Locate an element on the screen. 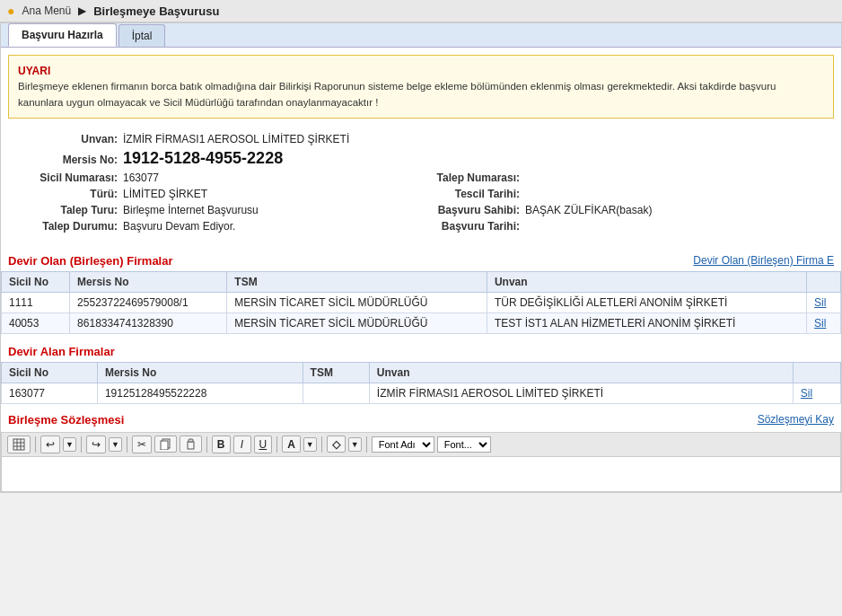 The height and width of the screenshot is (616, 842). col-tsm-2: TSM is located at coordinates (336, 372).